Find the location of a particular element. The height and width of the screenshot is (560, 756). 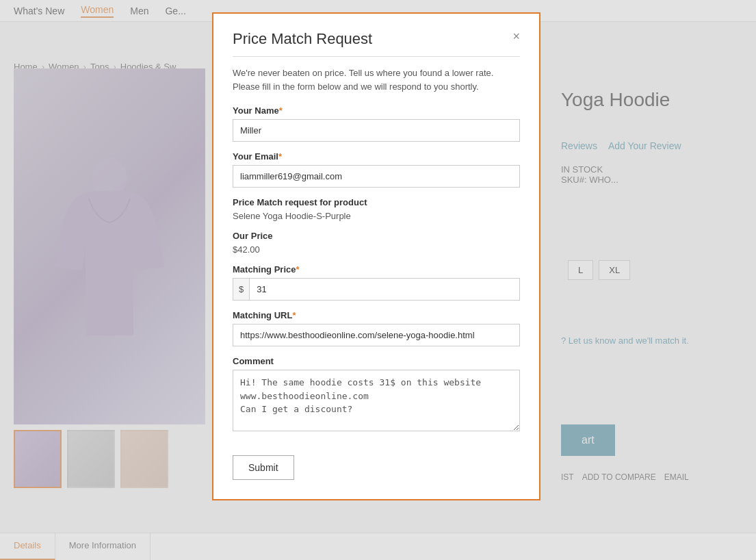

our-price-value: $42.00 is located at coordinates (376, 249).